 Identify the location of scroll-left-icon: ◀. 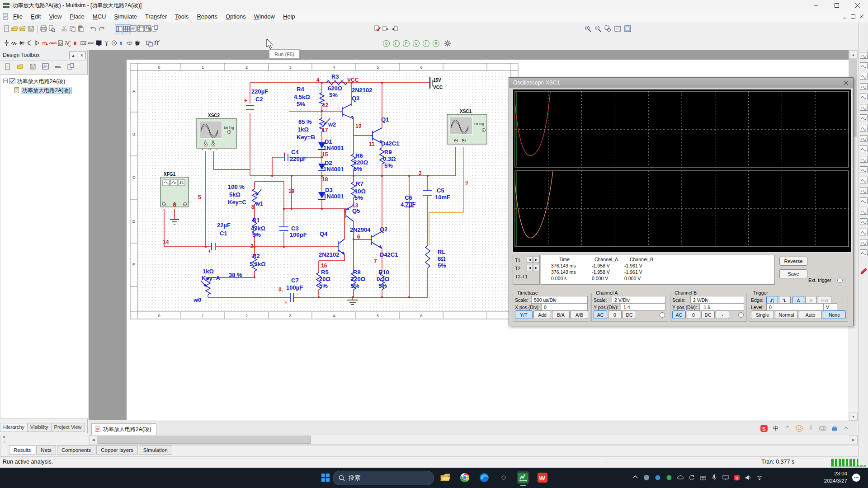
(93, 440).